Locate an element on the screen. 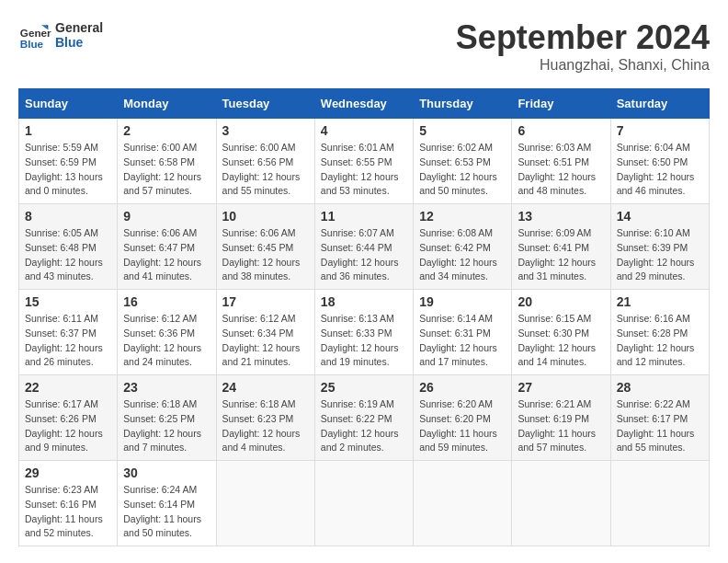 This screenshot has width=728, height=563. calendar-cell: 15Sunrise: 6:11 AM Sunset: 6:37 PM Dayli… is located at coordinates (68, 333).